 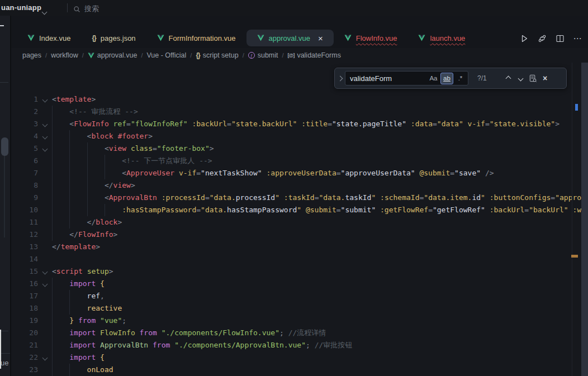 I want to click on code-text: import ApprovalBtn from "./components/Ap…, so click(x=202, y=345).